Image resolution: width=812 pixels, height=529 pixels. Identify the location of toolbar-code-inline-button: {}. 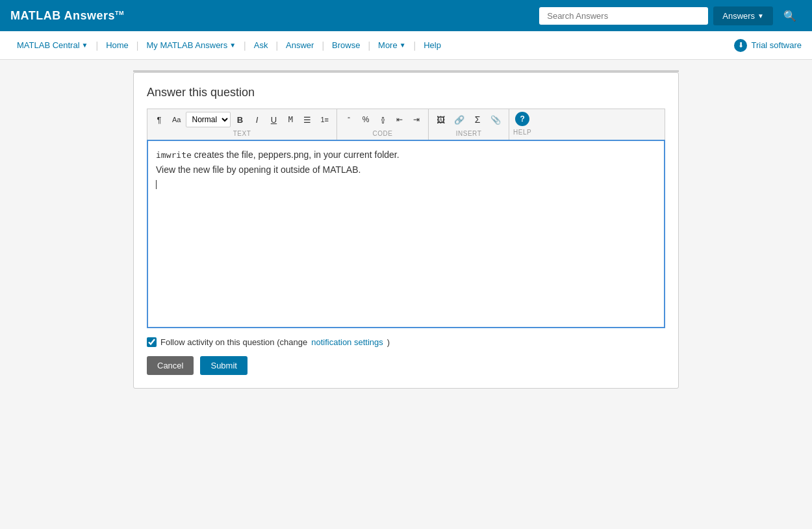
(383, 120).